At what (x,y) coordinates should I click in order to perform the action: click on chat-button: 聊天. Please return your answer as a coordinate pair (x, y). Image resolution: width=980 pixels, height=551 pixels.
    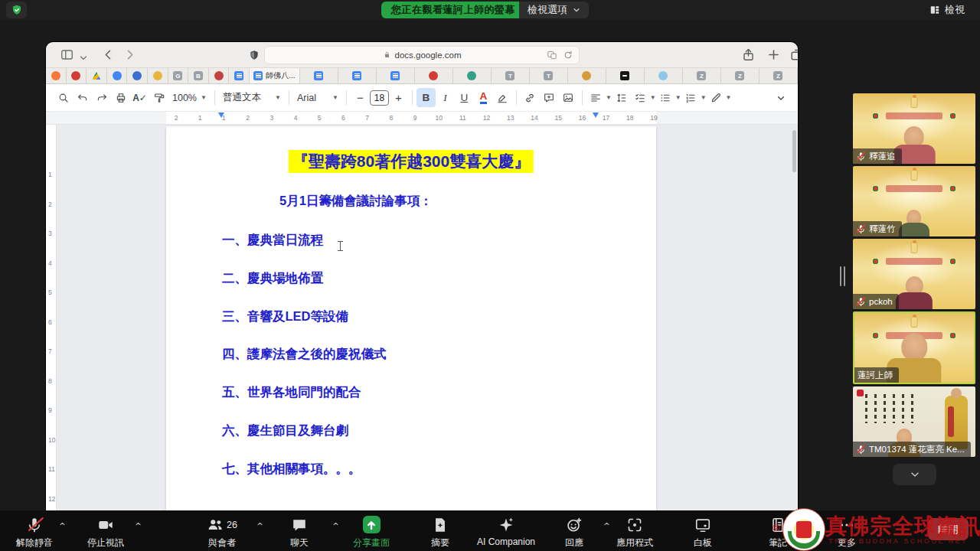
    Looking at the image, I should click on (299, 533).